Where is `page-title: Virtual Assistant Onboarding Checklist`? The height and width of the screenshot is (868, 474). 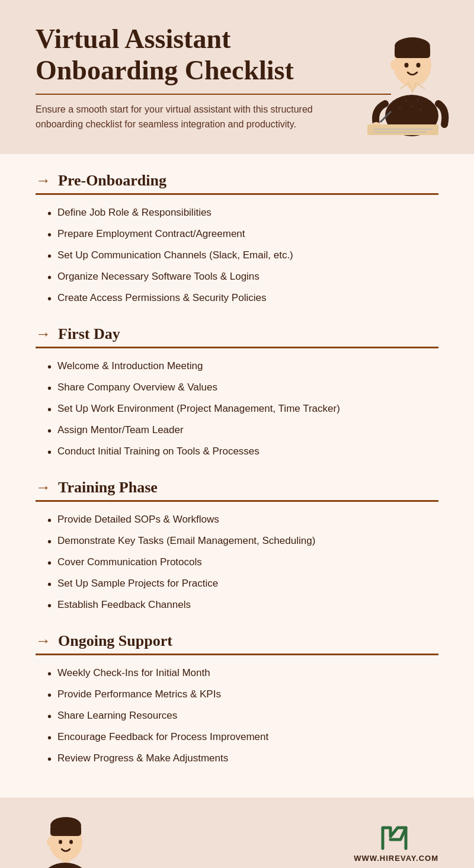 page-title: Virtual Assistant Onboarding Checklist is located at coordinates (201, 55).